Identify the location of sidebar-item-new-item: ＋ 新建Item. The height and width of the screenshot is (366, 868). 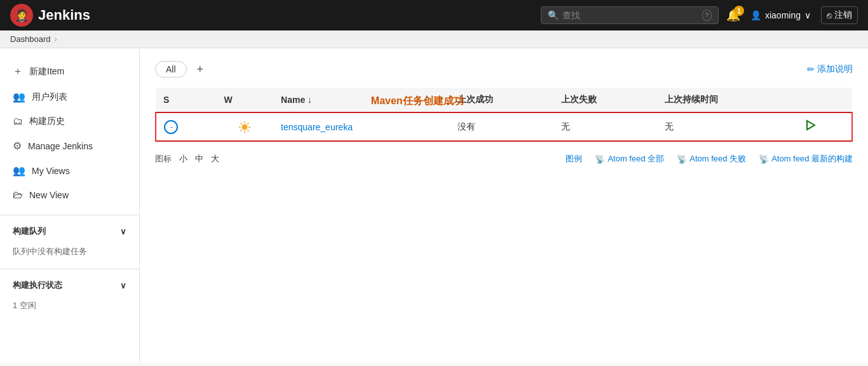
(70, 71).